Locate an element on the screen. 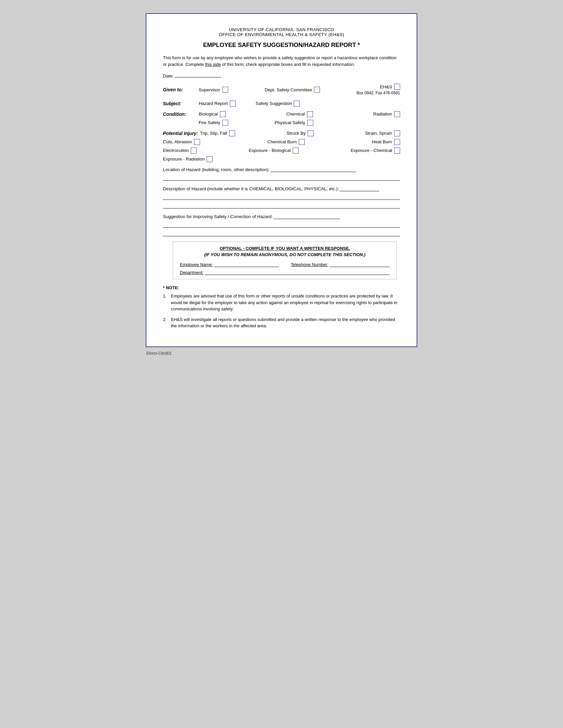 The image size is (563, 728). cuts-abrasion-item: Cuts, Abrasion is located at coordinates (181, 142).